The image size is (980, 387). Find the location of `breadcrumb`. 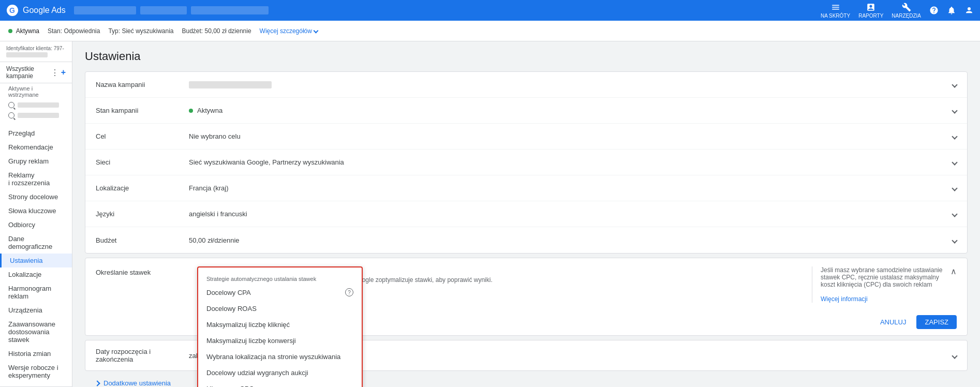

breadcrumb is located at coordinates (445, 10).